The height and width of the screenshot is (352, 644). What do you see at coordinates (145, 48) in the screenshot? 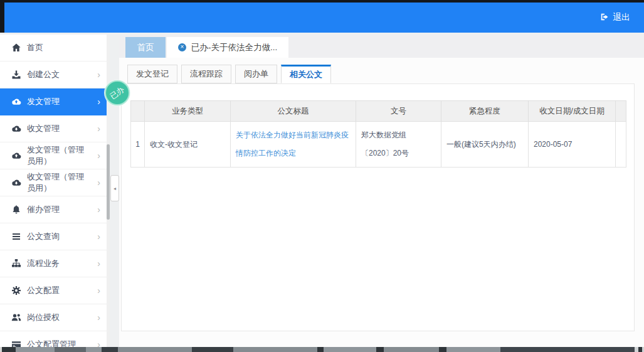
I see `main-tab-label: 首页` at bounding box center [145, 48].